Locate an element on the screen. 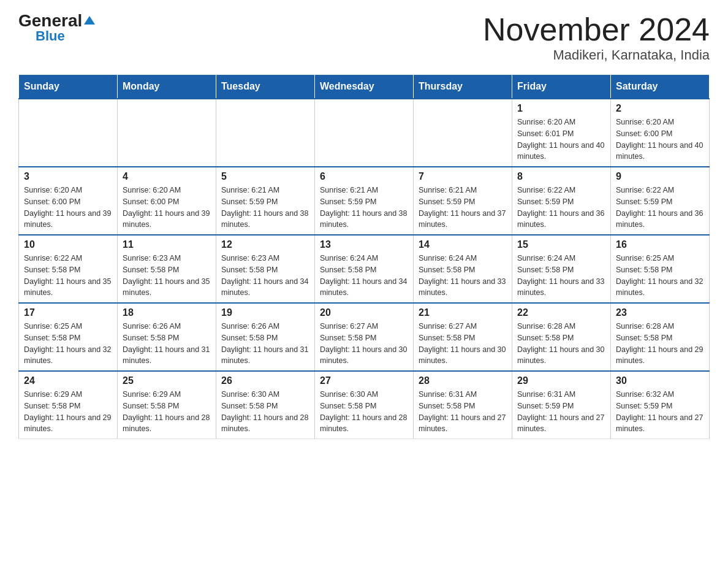 This screenshot has width=728, height=563. day-info: Sunrise: 6:25 AMSunset: 5:58 PMDaylight:… is located at coordinates (660, 276).